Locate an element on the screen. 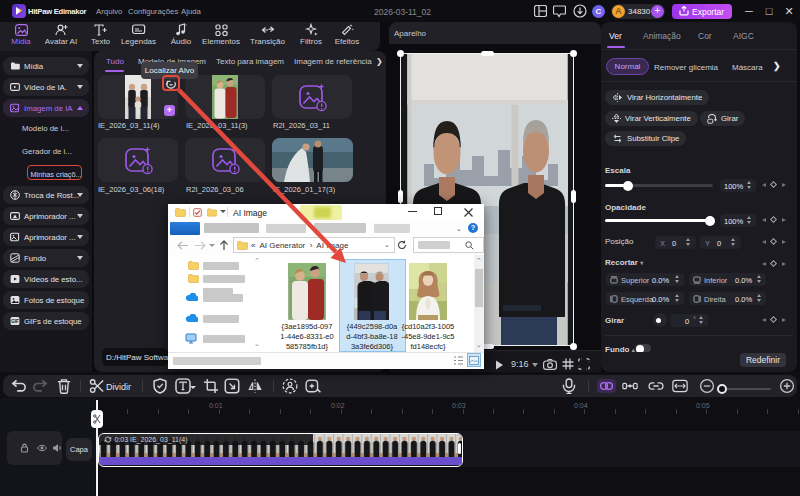 This screenshot has width=800, height=496. svg-text: GIF is located at coordinates (15, 322).